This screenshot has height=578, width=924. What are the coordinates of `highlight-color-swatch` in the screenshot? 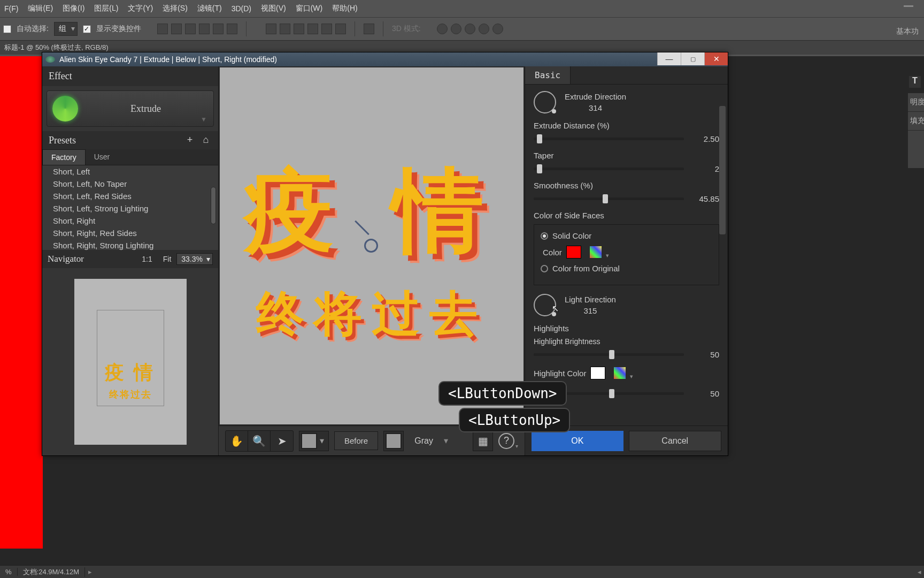 It's located at (598, 373).